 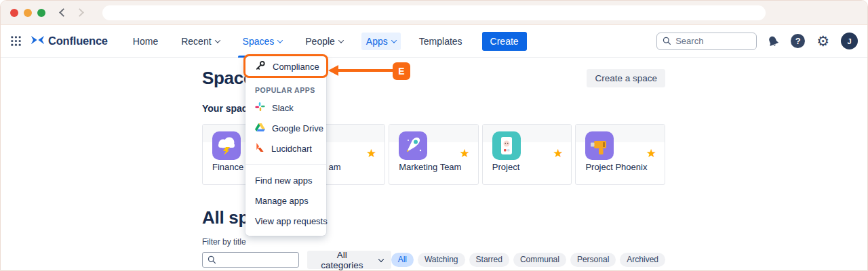 What do you see at coordinates (349, 260) in the screenshot?
I see `categories-dropdown: All categories` at bounding box center [349, 260].